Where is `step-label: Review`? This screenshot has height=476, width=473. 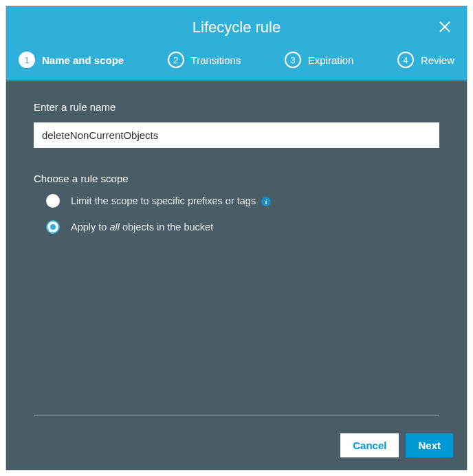 step-label: Review is located at coordinates (437, 61).